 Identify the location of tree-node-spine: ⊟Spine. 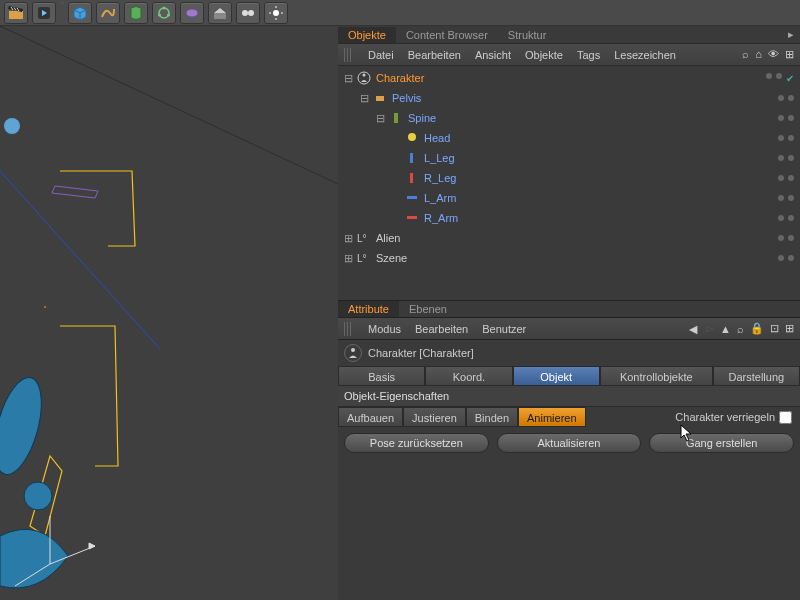
(569, 118).